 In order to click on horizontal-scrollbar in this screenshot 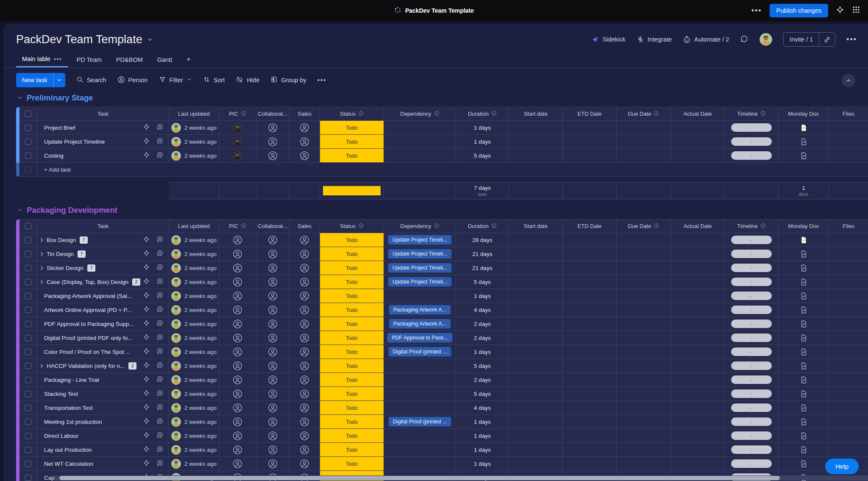, I will do `click(461, 478)`.